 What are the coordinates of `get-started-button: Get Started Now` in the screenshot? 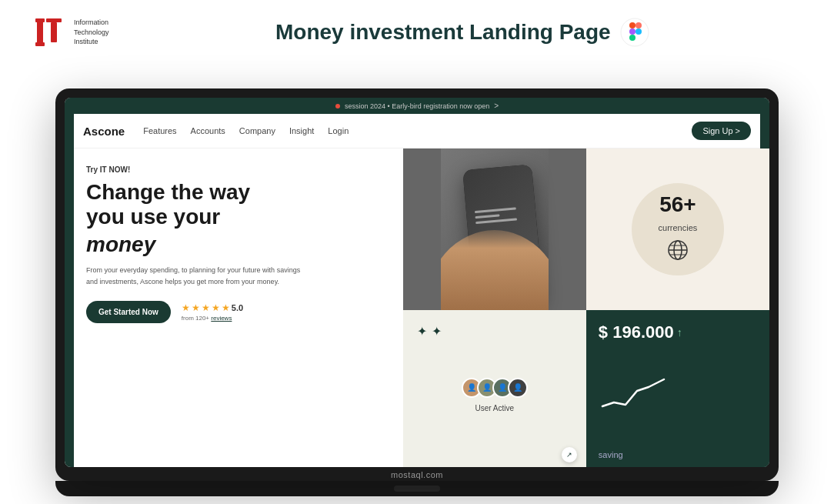 It's located at (128, 312).